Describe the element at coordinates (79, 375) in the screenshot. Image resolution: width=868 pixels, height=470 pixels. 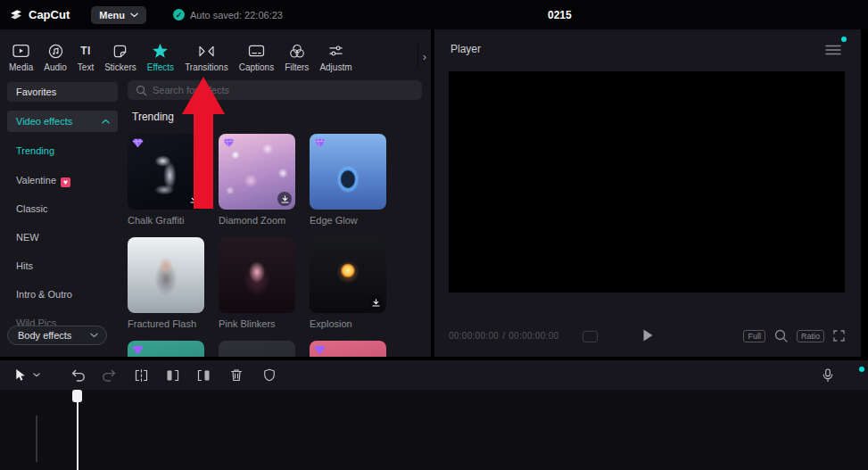
I see `undo-icon` at that location.